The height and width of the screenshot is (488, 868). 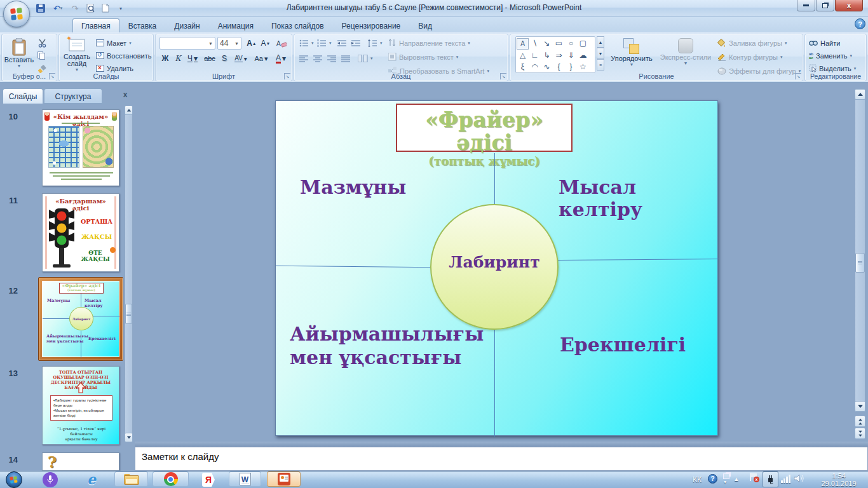 What do you see at coordinates (555, 55) in the screenshot?
I see `shapes-gallery: A∖↘▭○▢△∟↳⇒⇓☁ξ◠∿{}☆` at bounding box center [555, 55].